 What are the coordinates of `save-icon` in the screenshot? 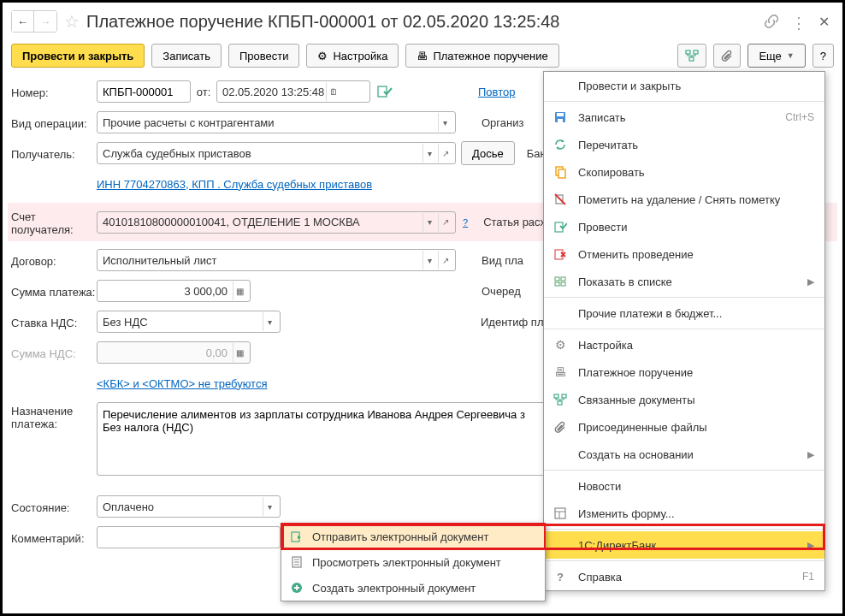 It's located at (560, 117).